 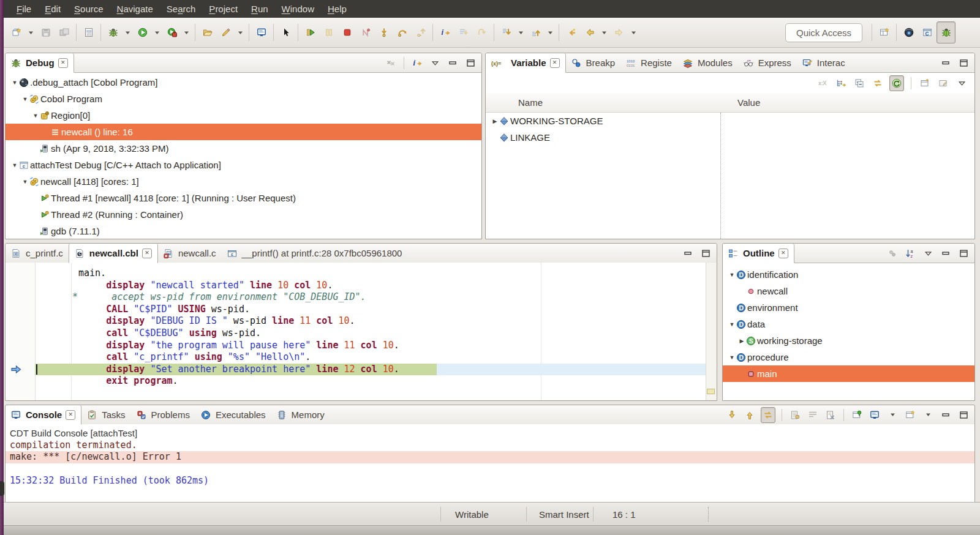 I want to click on tab-breakp: Breakp, so click(x=594, y=62).